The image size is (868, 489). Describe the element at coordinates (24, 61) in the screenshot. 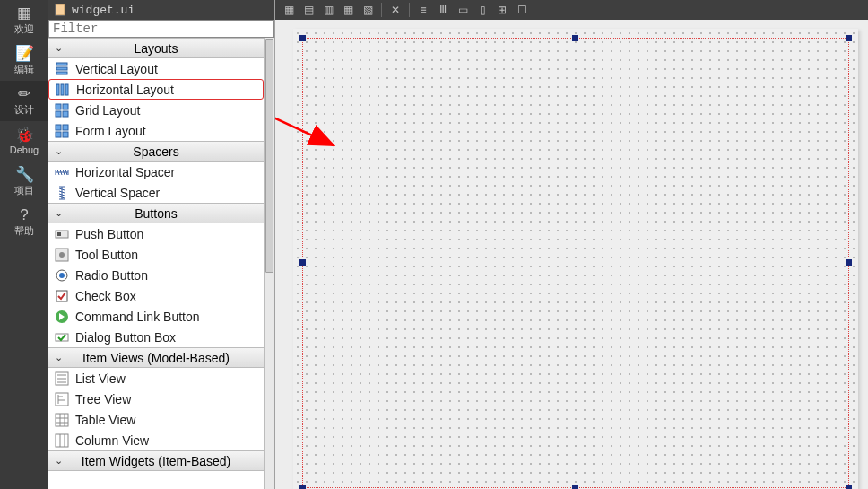

I see `mode-编辑: 📝编辑` at that location.